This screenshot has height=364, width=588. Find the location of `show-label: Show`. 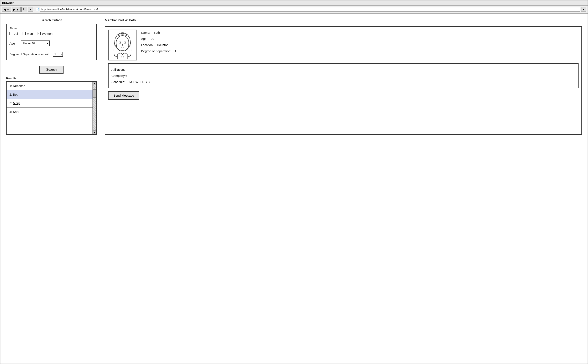

show-label: Show is located at coordinates (52, 28).